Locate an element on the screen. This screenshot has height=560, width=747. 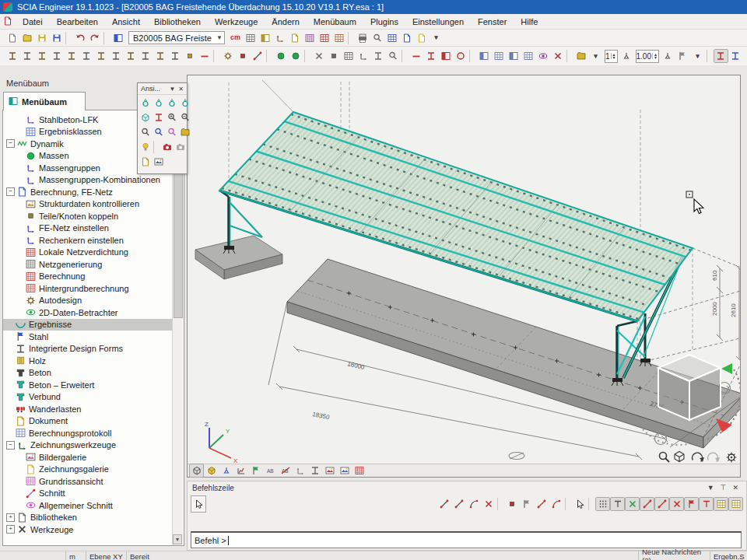
member-labels-icon is located at coordinates (271, 471).